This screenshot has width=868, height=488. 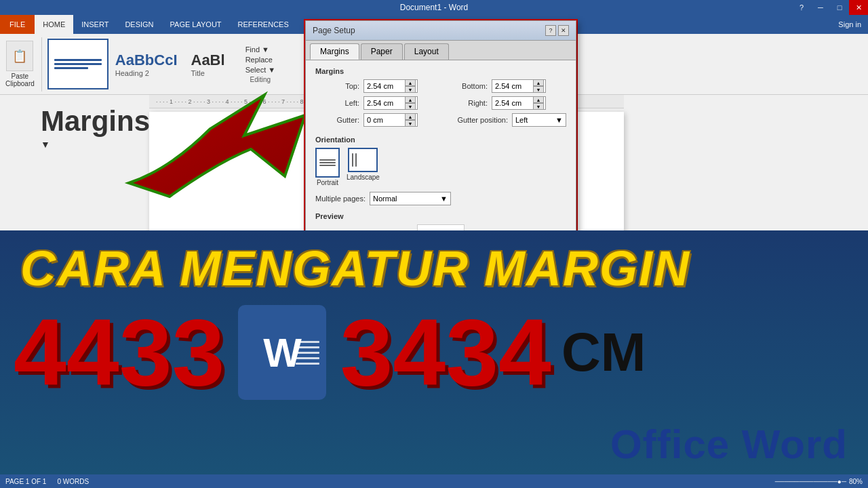 What do you see at coordinates (139, 24) in the screenshot?
I see `tab-design: DESIGN` at bounding box center [139, 24].